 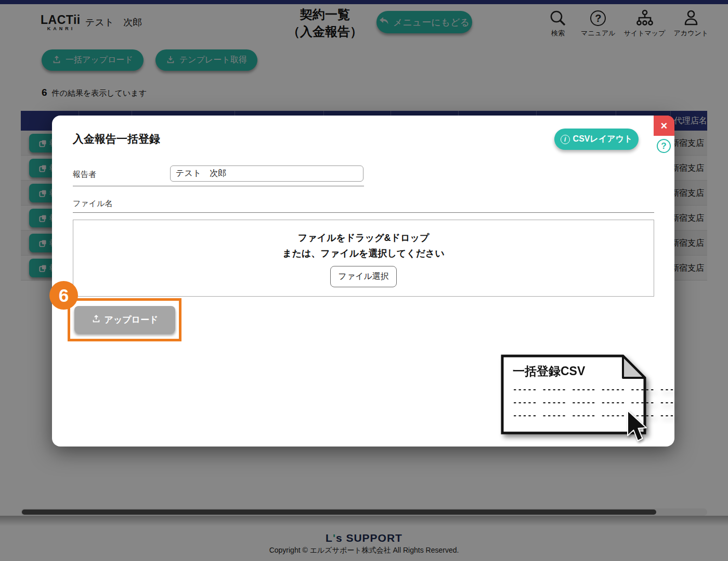 What do you see at coordinates (363, 258) in the screenshot?
I see `file-dropzone: ファイルをドラッグ&ドロップ または、ファイルを選択してください ファイル選択` at bounding box center [363, 258].